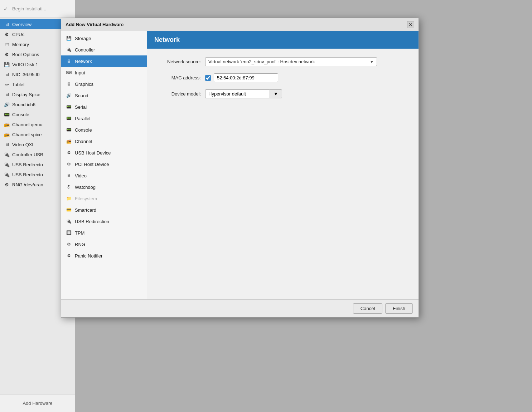 The width and height of the screenshot is (532, 412). Describe the element at coordinates (104, 141) in the screenshot. I see `hw-list-item-channel: 📻Channel` at that location.